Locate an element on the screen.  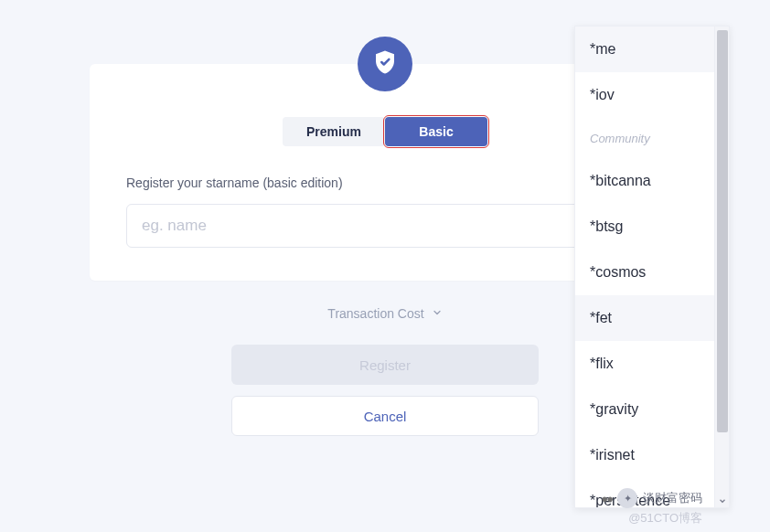
dropdown-item: *irisnet is located at coordinates (645, 455).